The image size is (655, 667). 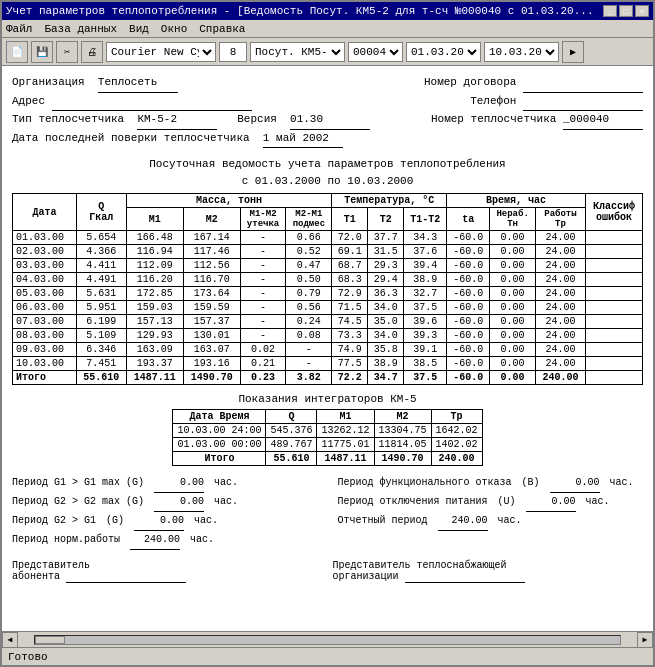 What do you see at coordinates (376, 52) in the screenshot?
I see `account-select: 000040` at bounding box center [376, 52].